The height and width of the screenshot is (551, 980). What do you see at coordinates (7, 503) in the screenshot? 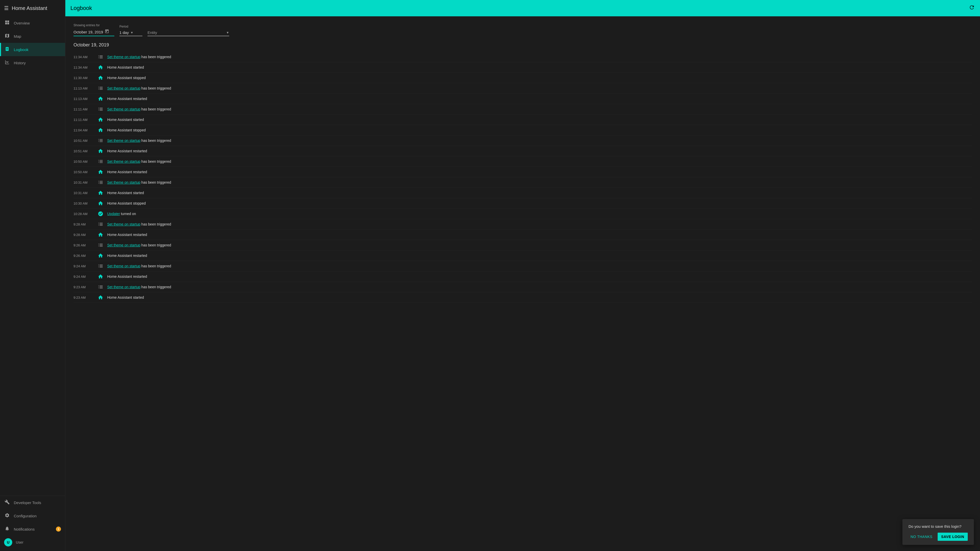
I see `wrench-icon` at bounding box center [7, 503].